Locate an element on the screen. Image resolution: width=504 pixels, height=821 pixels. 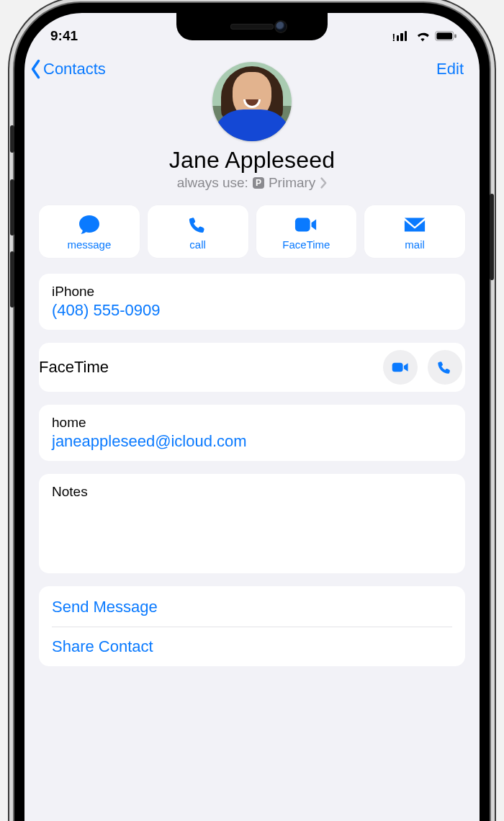
notes-card: Notes is located at coordinates (252, 524).